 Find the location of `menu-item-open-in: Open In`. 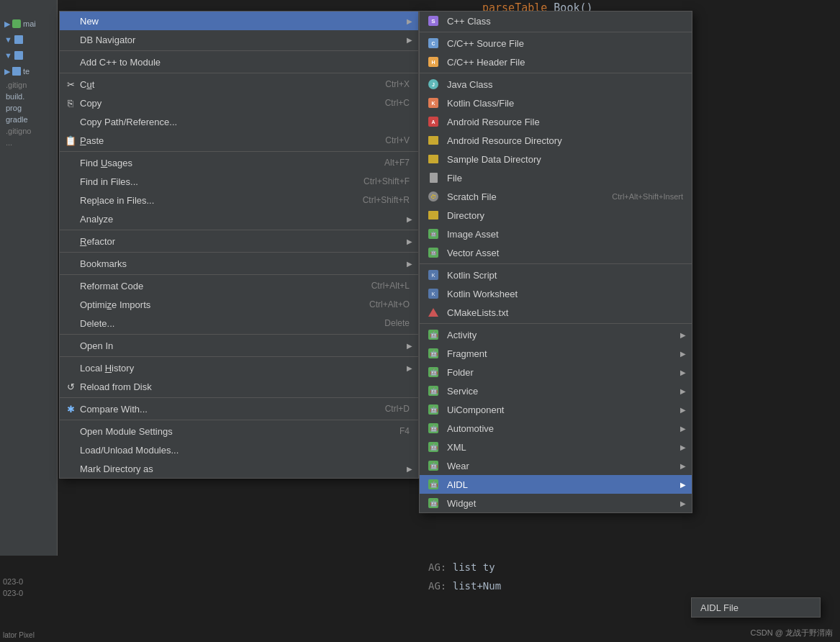

menu-item-open-in: Open In is located at coordinates (239, 345).